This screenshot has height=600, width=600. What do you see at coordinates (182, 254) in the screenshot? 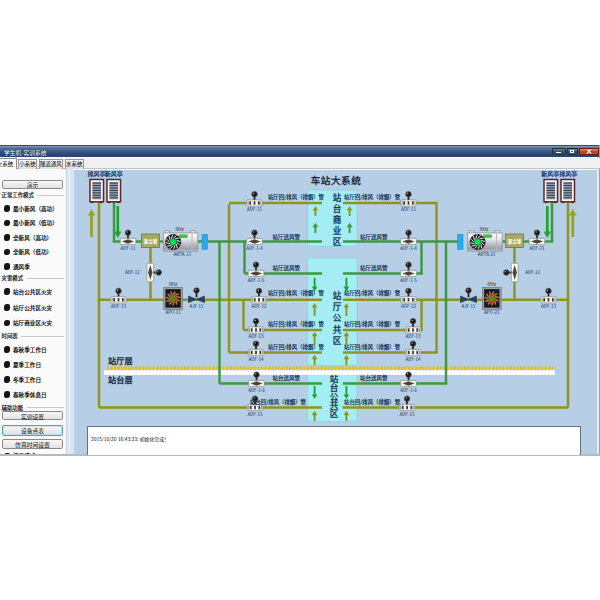
I see `svg-text: AKTA-11` at bounding box center [182, 254].